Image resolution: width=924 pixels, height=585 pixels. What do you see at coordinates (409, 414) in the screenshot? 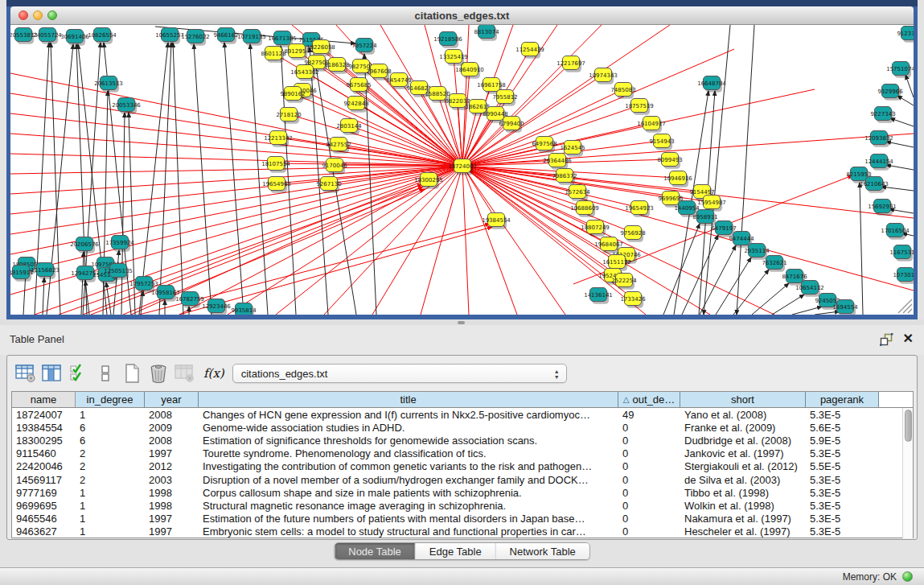
I see `cell-title: Changes of HCN gene expression and I(f) …` at bounding box center [409, 414].